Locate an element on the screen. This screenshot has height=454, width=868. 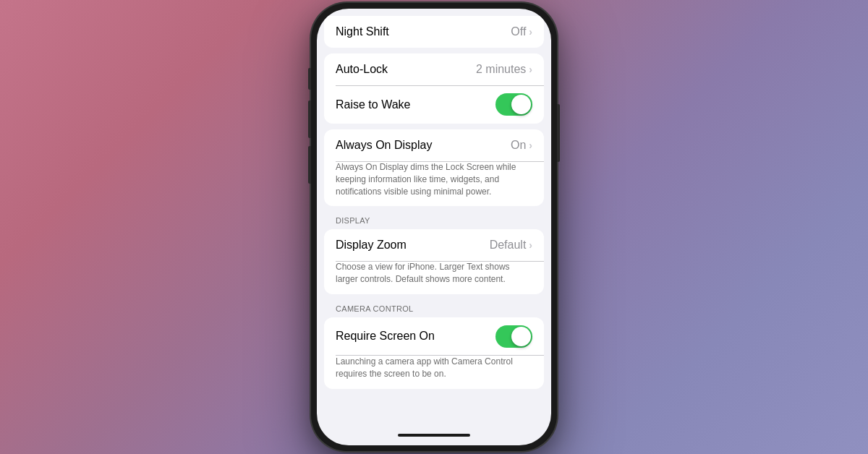
always-on-display-label: Always On Display is located at coordinates (423, 145).